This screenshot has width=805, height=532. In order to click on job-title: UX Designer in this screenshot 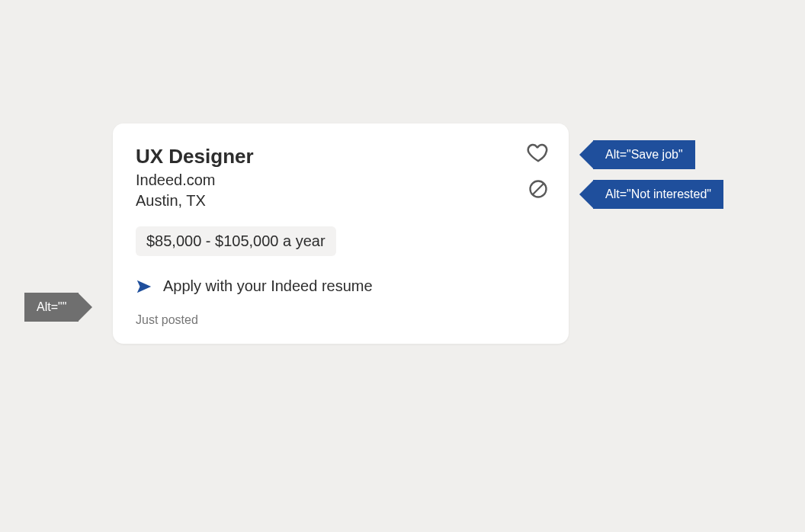, I will do `click(341, 157)`.